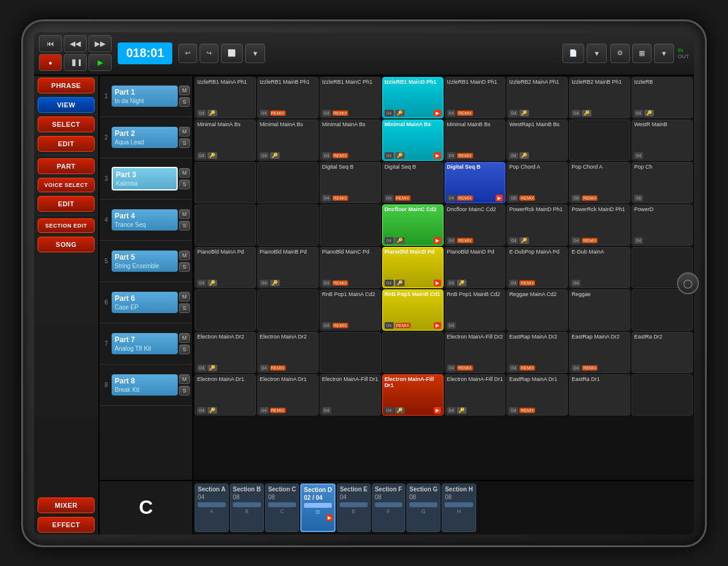  Describe the element at coordinates (538, 395) in the screenshot. I see `grid-cell: EastRap MainA Dr104REMIX` at that location.